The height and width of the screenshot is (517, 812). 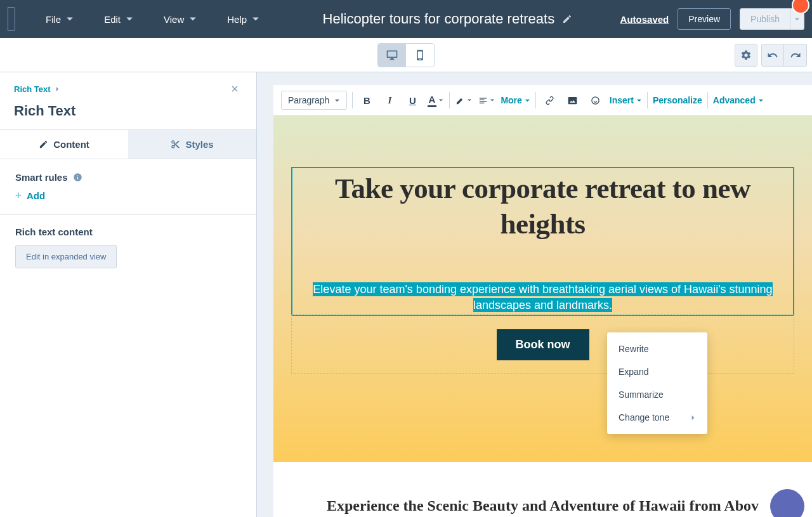 I want to click on close-panel-button, so click(x=235, y=89).